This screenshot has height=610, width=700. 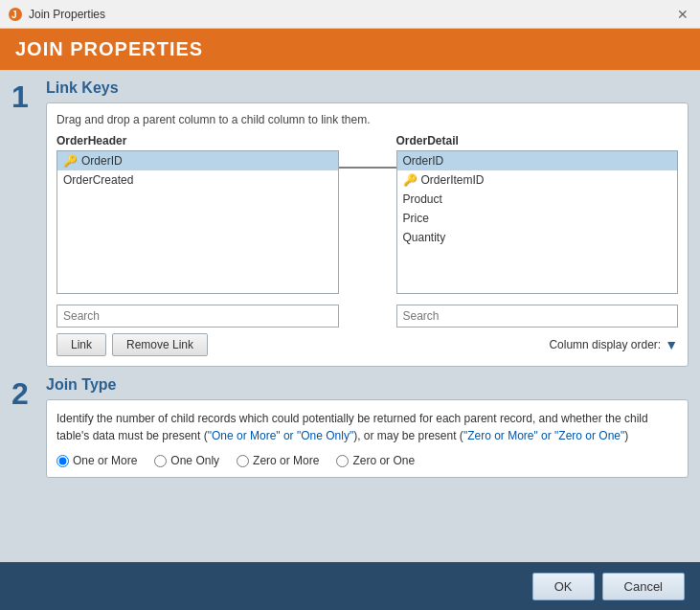 What do you see at coordinates (350, 586) in the screenshot?
I see `bottom-bar: OK Cancel` at bounding box center [350, 586].